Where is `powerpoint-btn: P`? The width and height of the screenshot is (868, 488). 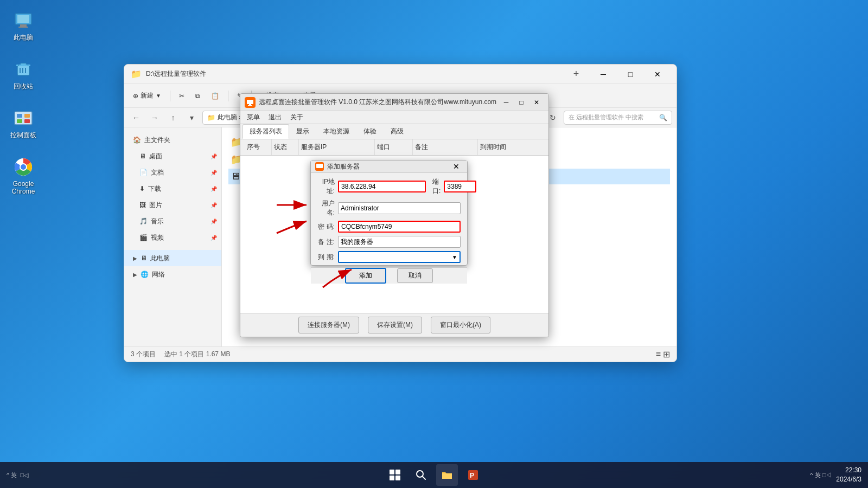
powerpoint-btn: P is located at coordinates (473, 475).